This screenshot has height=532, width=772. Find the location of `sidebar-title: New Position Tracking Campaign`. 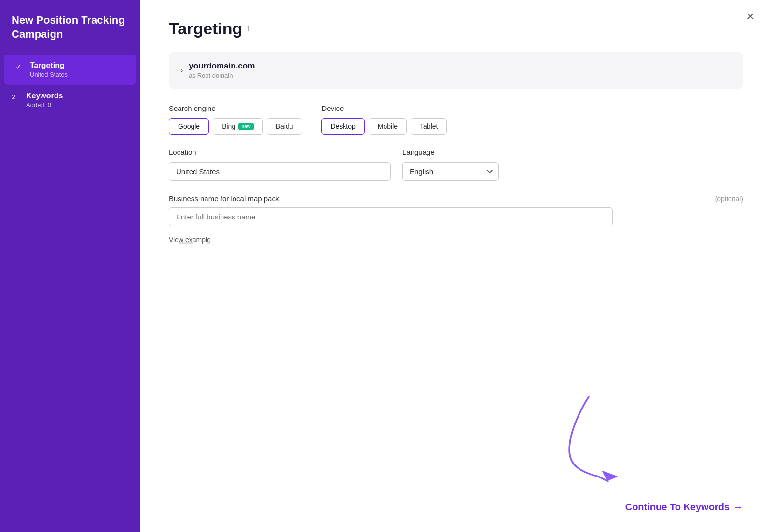

sidebar-title: New Position Tracking Campaign is located at coordinates (70, 34).